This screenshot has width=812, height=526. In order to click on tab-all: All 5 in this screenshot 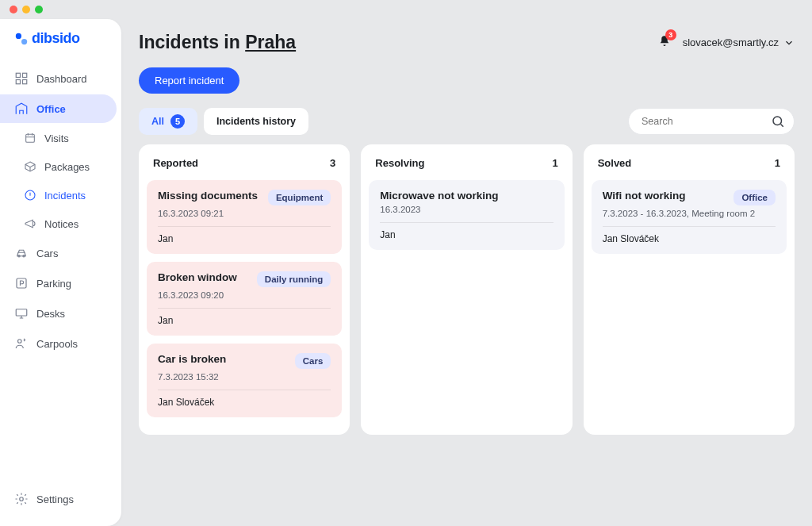, I will do `click(168, 121)`.